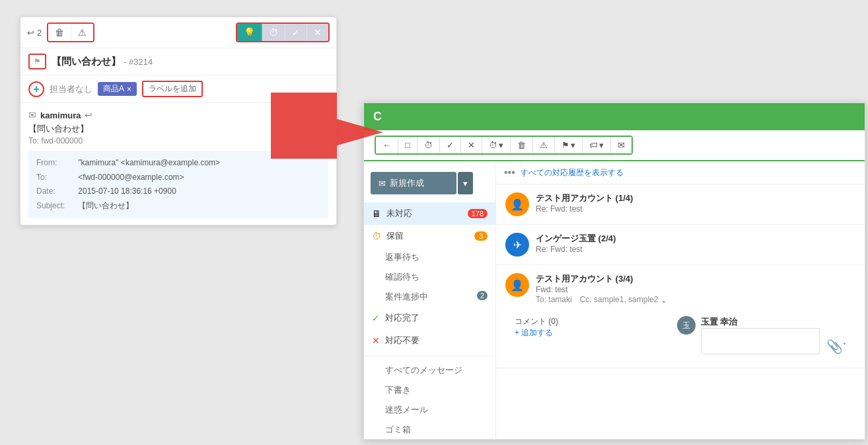 The width and height of the screenshot is (868, 445). I want to click on email-title-row: ⚑ 【問い合わせ】 - #3214, so click(178, 62).